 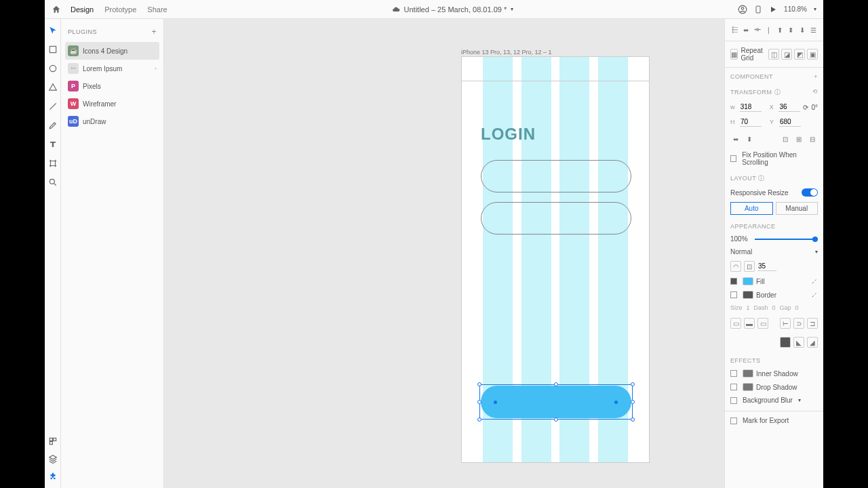 I want to click on responsive-toggle, so click(x=810, y=192).